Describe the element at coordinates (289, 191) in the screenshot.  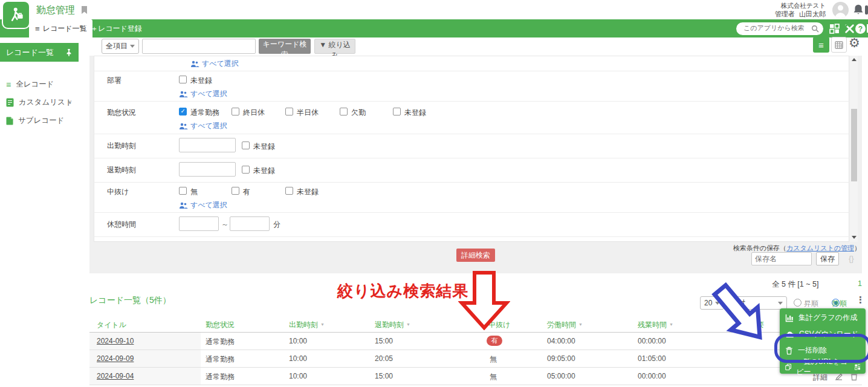
I see `break-unregistered-checkbox` at that location.